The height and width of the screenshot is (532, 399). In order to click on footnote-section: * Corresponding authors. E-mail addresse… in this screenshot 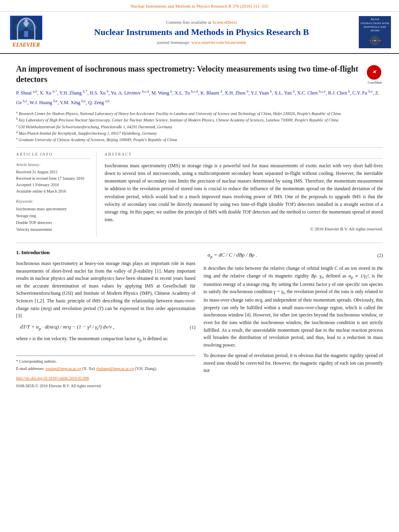, I will do `click(106, 364)`.